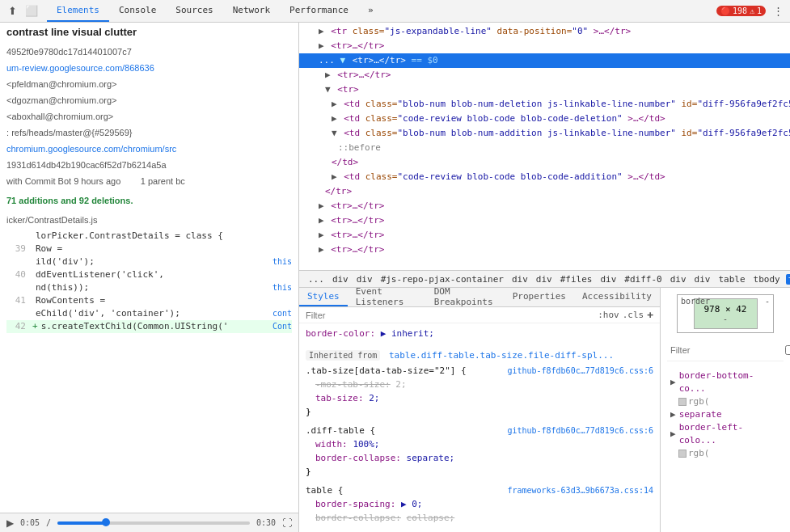 The width and height of the screenshot is (790, 532). I want to click on breadcrumb-item-tr: tr, so click(788, 280).